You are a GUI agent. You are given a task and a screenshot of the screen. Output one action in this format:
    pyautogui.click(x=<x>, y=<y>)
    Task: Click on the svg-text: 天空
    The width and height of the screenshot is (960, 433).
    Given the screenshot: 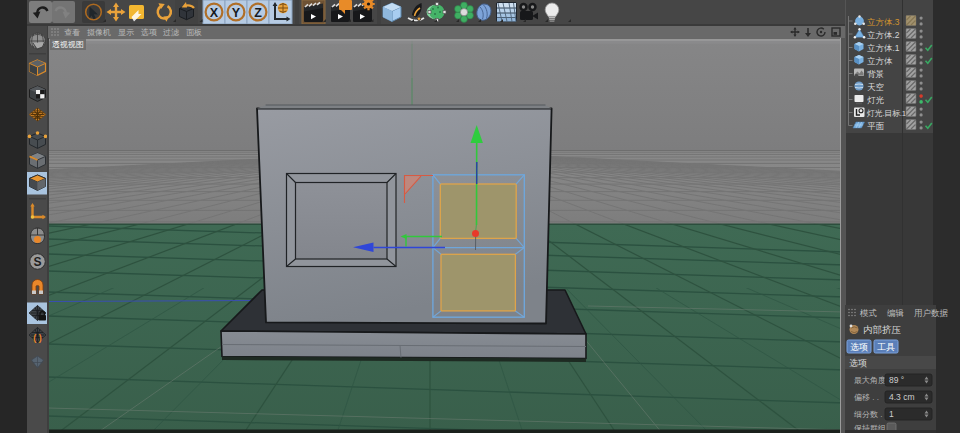 What is the action you would take?
    pyautogui.click(x=876, y=87)
    